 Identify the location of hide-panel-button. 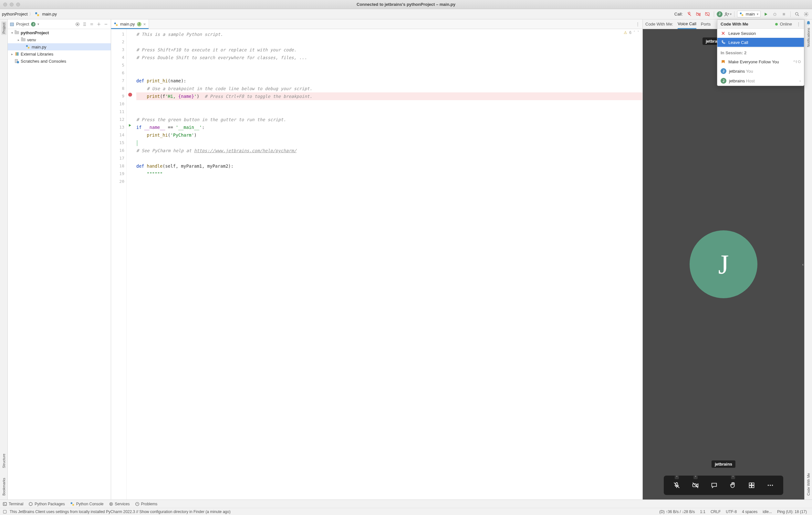
(106, 24).